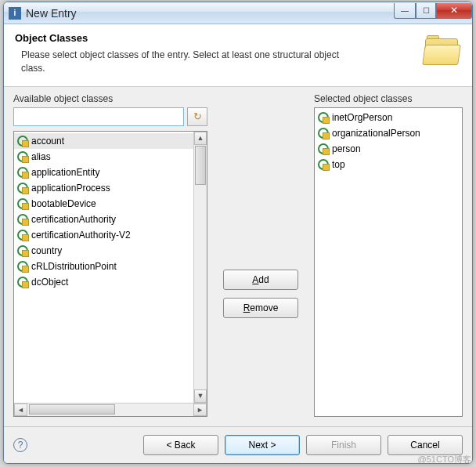 This screenshot has height=467, width=476. Describe the element at coordinates (376, 133) in the screenshot. I see `list-item-label: organizationalPerson` at that location.